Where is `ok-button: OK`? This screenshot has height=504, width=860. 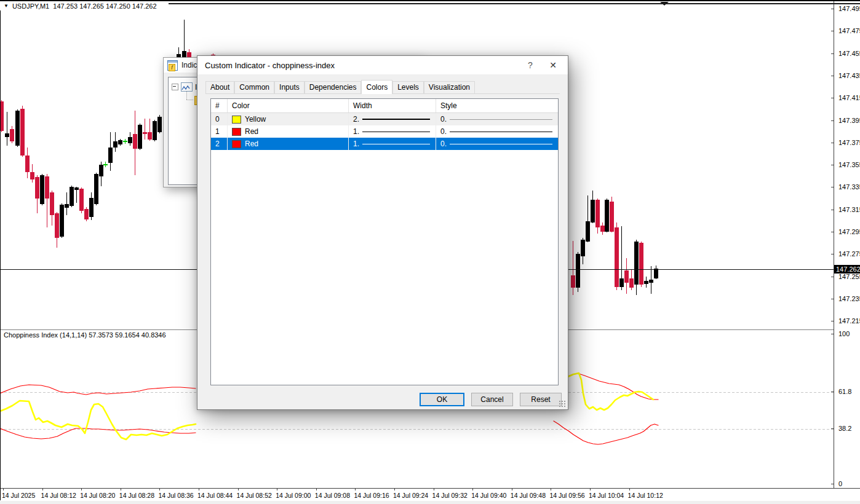 ok-button: OK is located at coordinates (442, 400).